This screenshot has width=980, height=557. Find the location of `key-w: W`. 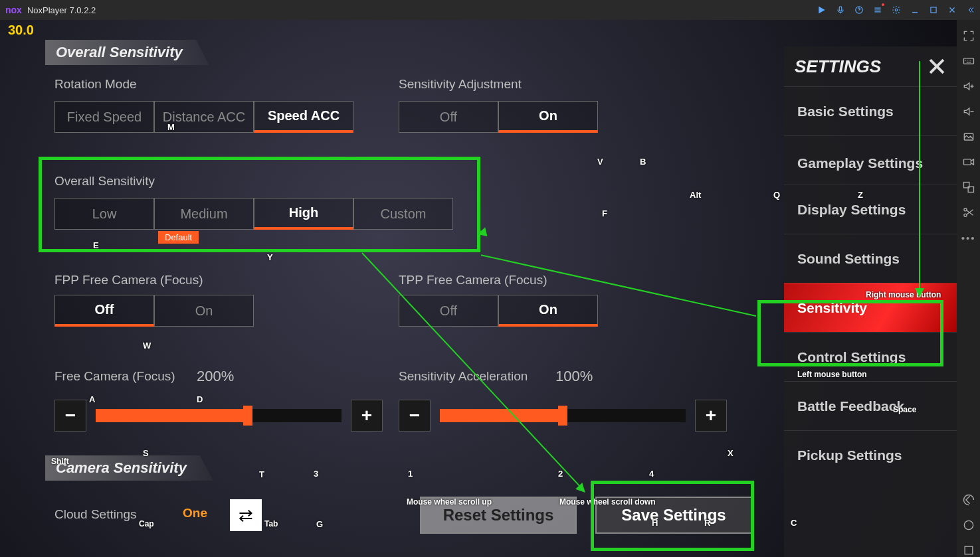

key-w: W is located at coordinates (147, 345).